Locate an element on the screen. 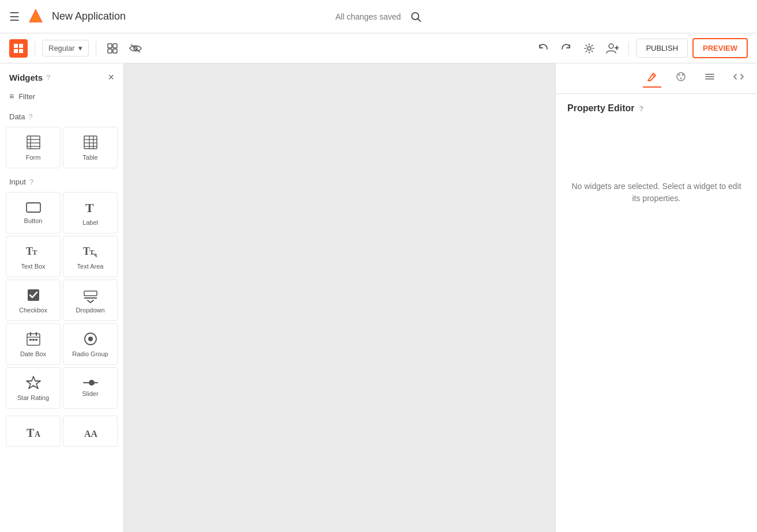 This screenshot has width=757, height=532. widget-checkbox: Checkbox is located at coordinates (33, 300).